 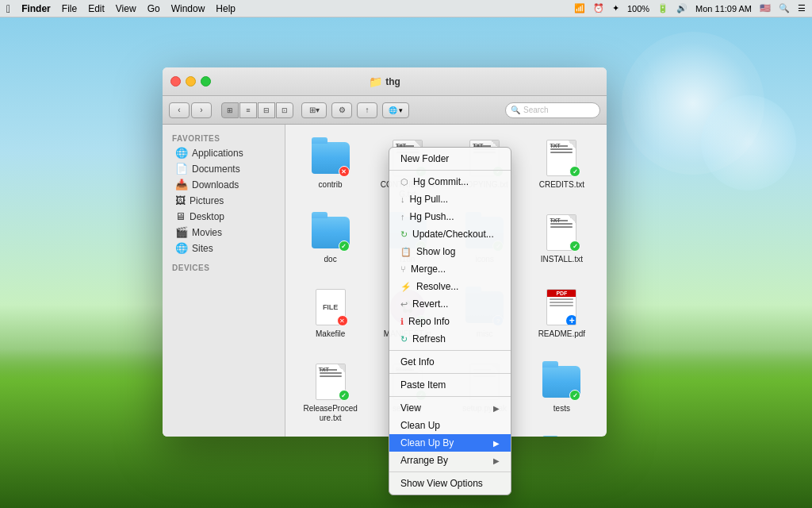 What do you see at coordinates (206, 201) in the screenshot?
I see `sidebar-item-label-pictures: Pictures` at bounding box center [206, 201].